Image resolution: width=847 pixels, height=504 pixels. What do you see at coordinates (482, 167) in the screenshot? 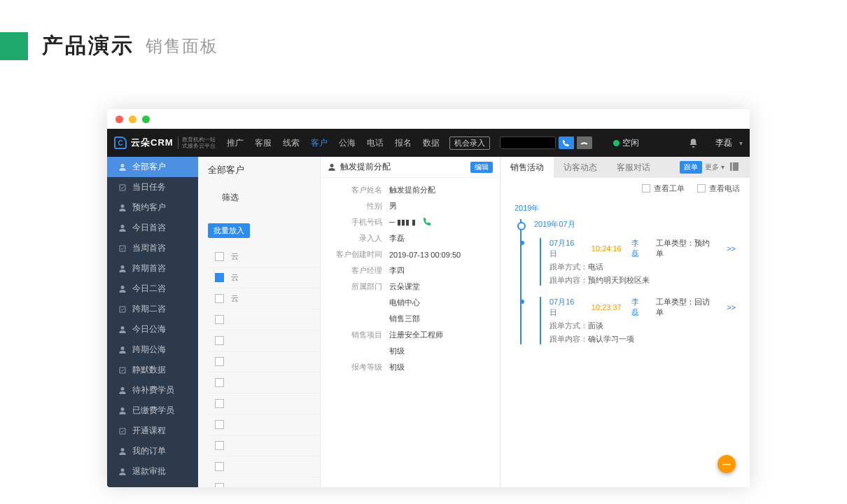
I see `edit-button: 编辑` at bounding box center [482, 167].